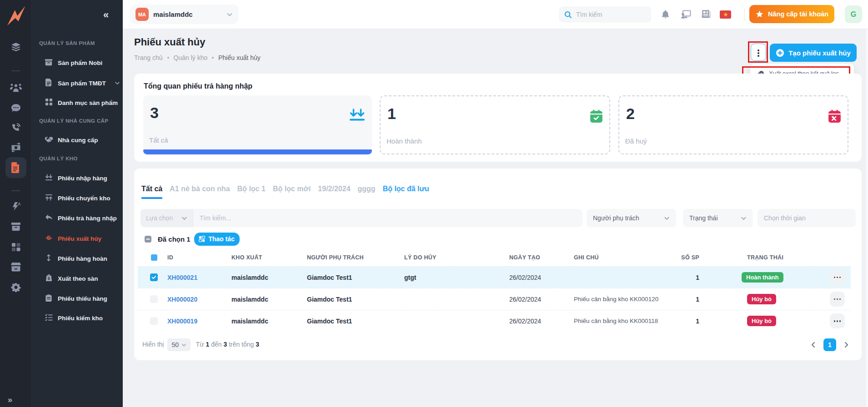  I want to click on svg-text: A, so click(19, 204).